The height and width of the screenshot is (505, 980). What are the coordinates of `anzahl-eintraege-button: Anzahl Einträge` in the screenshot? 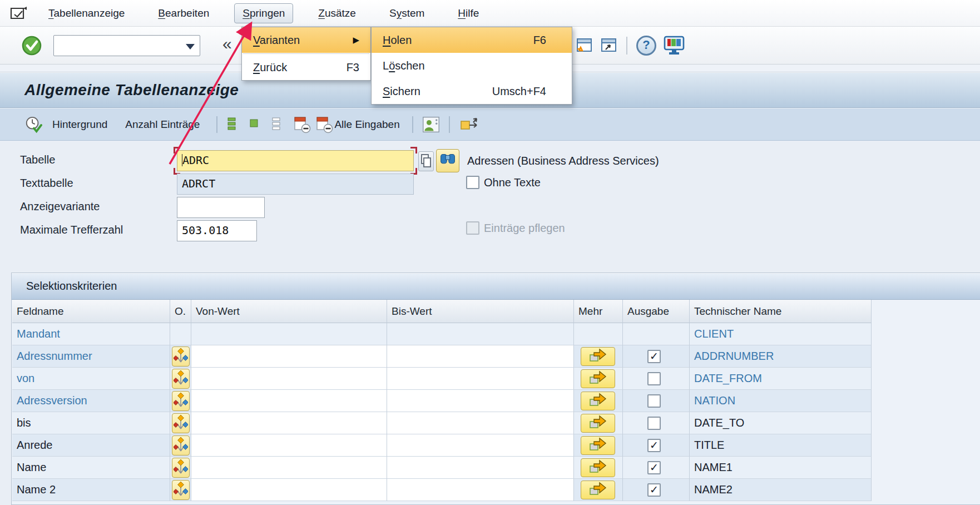 It's located at (162, 125).